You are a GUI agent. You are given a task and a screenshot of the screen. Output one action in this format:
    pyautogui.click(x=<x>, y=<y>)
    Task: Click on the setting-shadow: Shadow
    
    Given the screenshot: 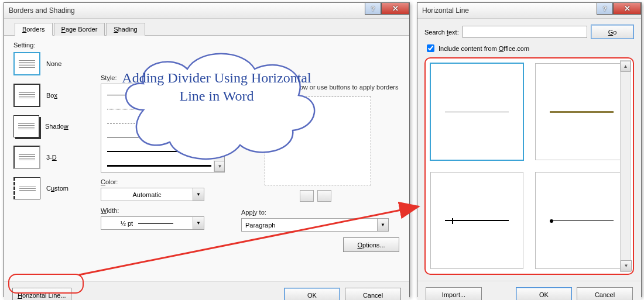 What is the action you would take?
    pyautogui.click(x=52, y=126)
    